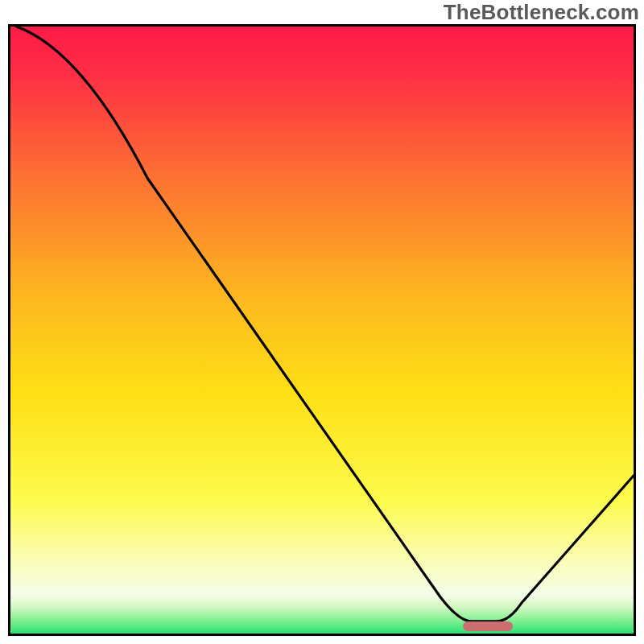  I want to click on watermark-text: TheBottleneck.com, so click(541, 13).